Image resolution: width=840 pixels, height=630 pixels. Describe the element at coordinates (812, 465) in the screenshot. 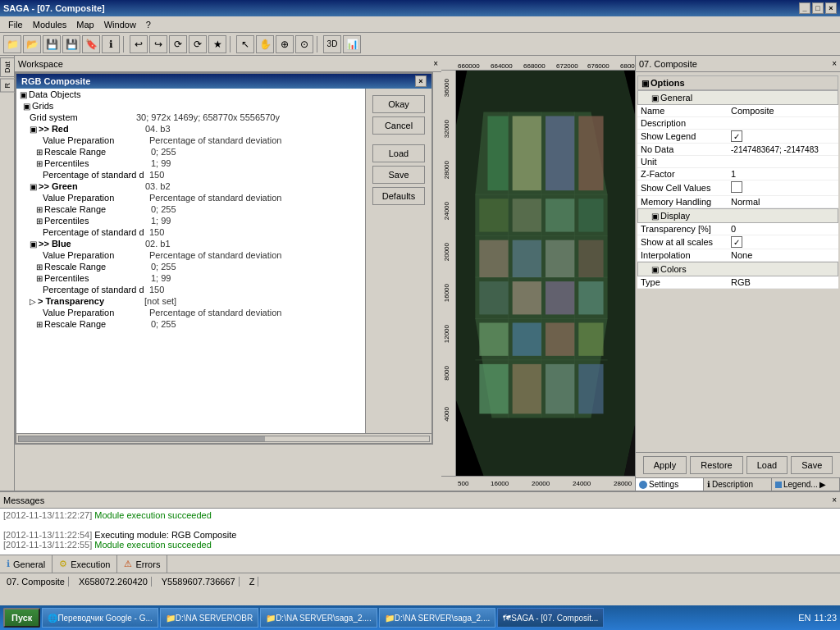

I see `rp-save-button: Save` at that location.